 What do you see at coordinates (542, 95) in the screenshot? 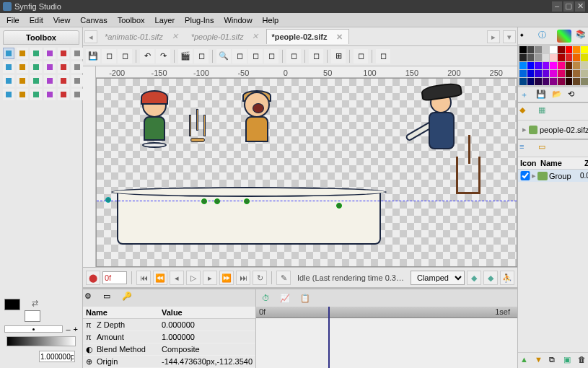
I see `palette-save-button: 💾` at bounding box center [542, 95].